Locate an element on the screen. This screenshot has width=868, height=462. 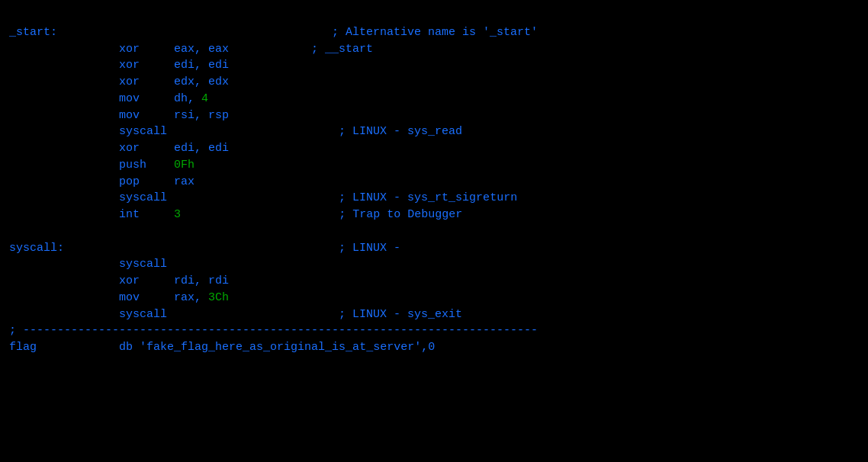
line-syscall-label: syscall: ; LINUX - is located at coordinates (204, 249).